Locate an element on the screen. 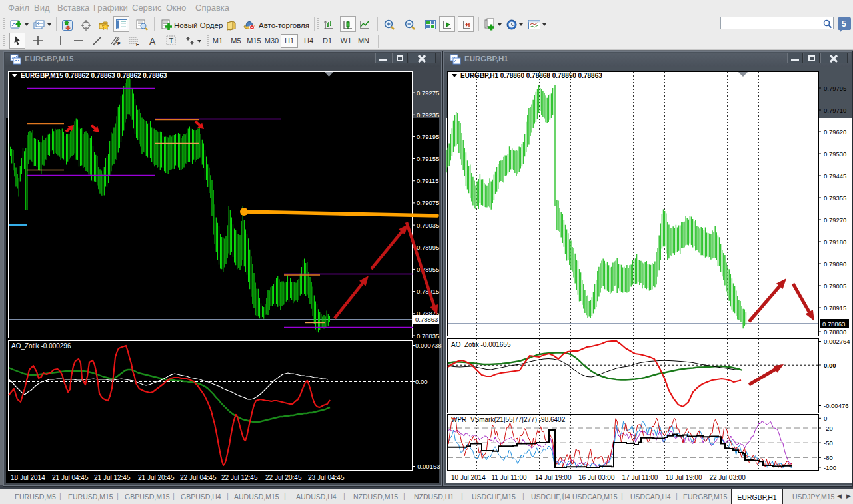 The image size is (853, 504). svg-text: 0.79115 is located at coordinates (428, 181).